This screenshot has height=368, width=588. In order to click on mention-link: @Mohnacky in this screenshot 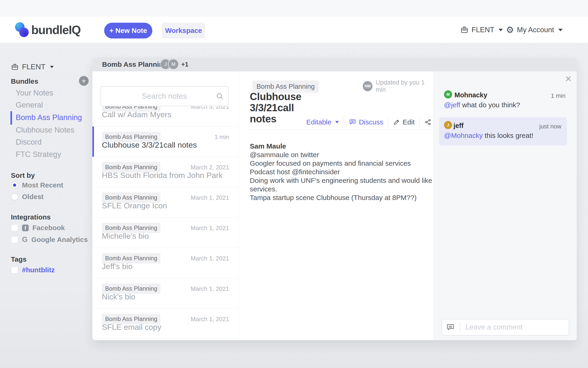, I will do `click(463, 135)`.